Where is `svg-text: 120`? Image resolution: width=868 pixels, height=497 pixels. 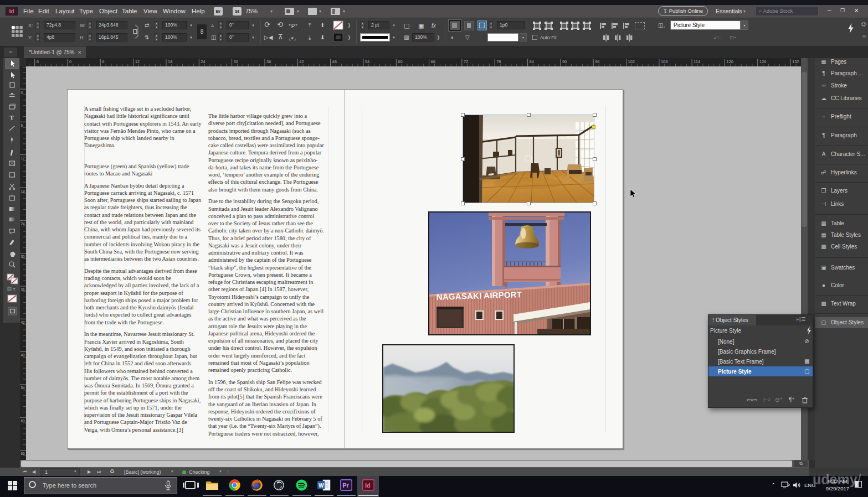 svg-text: 120 is located at coordinates (730, 62).